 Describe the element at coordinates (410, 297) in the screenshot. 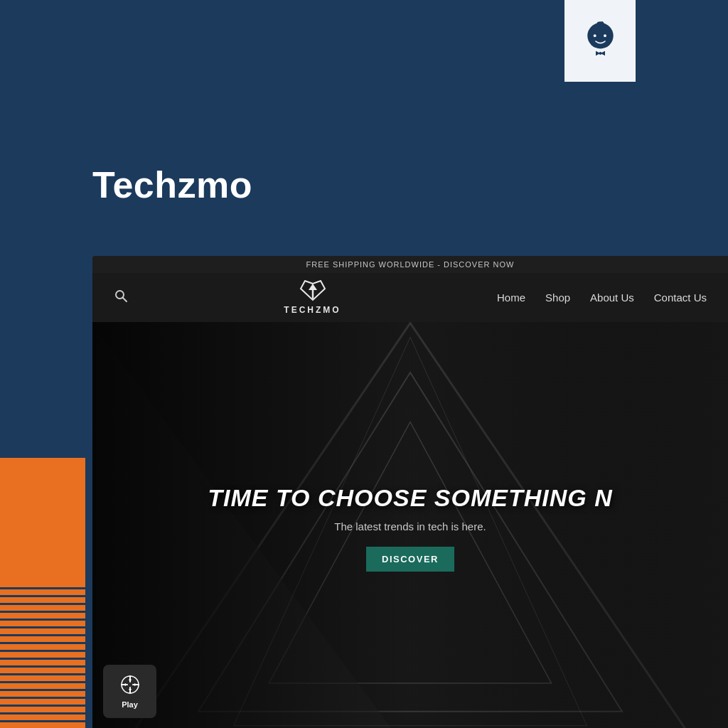

I see `site-header: TECHZMO Home Shop About Us Contact Us` at that location.